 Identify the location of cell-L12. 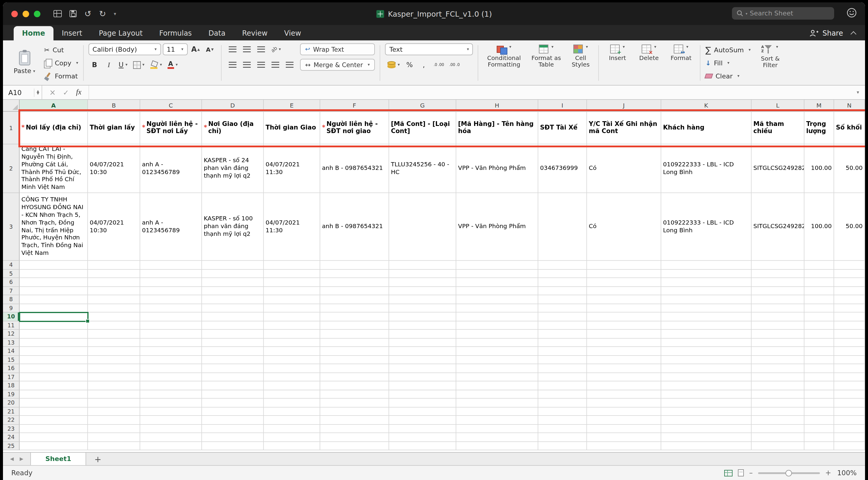
(778, 334).